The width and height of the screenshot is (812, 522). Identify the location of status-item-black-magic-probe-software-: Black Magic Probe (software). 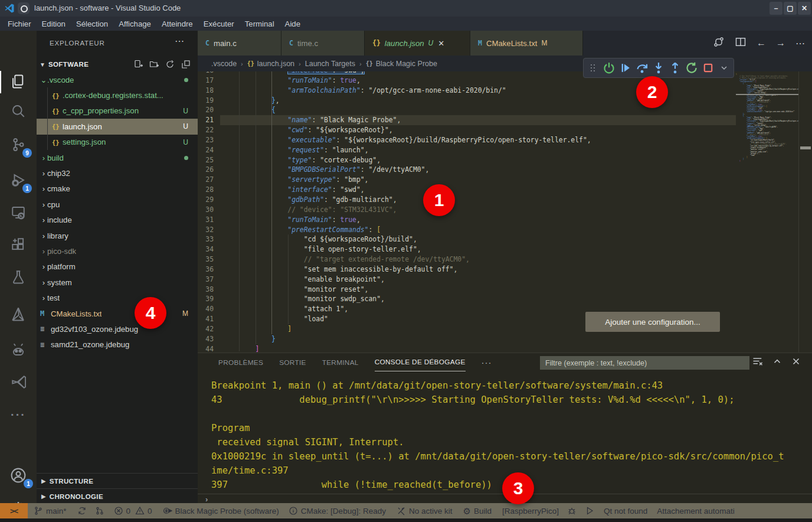
(221, 511).